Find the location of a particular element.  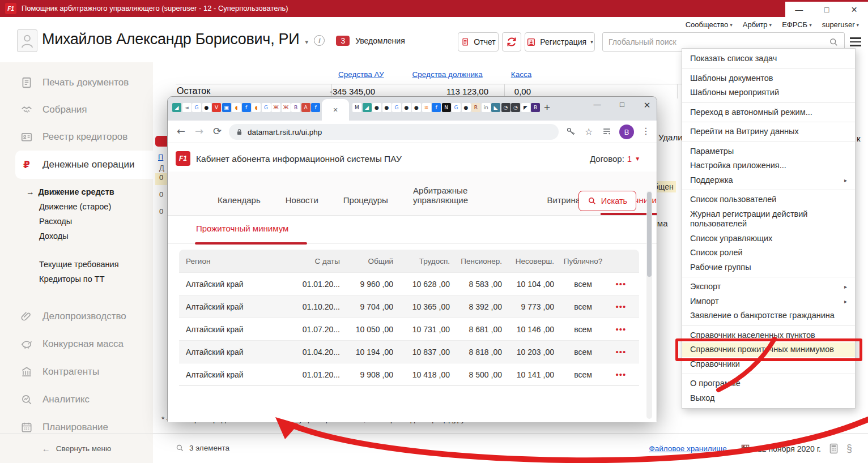

site-nav-tab: Календарь is located at coordinates (239, 205).